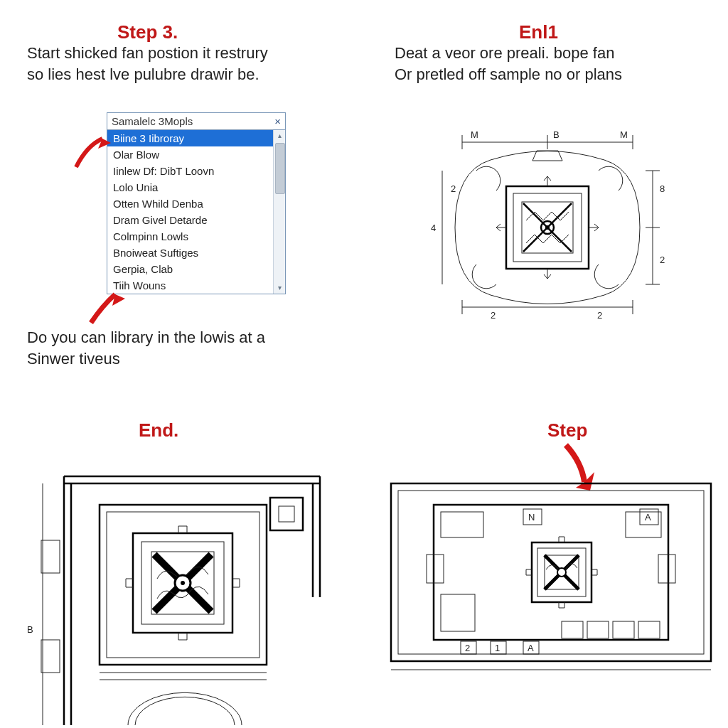 The height and width of the screenshot is (728, 728). I want to click on scroll-down-icon: ▾, so click(279, 288).